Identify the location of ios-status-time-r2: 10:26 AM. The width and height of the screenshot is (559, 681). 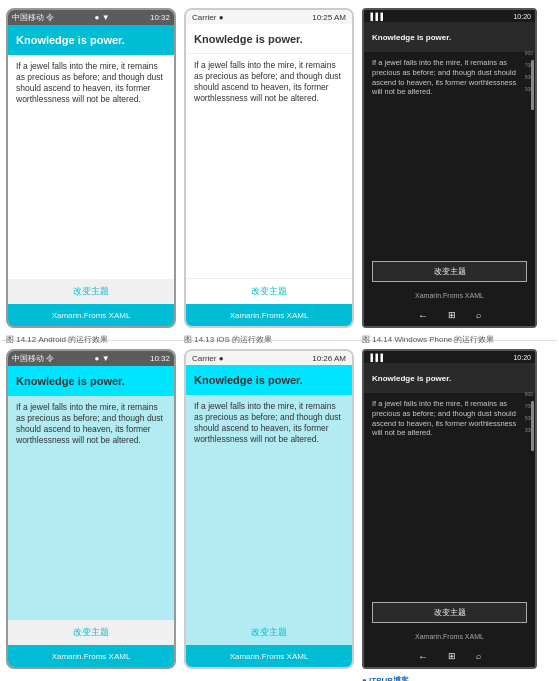
(329, 358).